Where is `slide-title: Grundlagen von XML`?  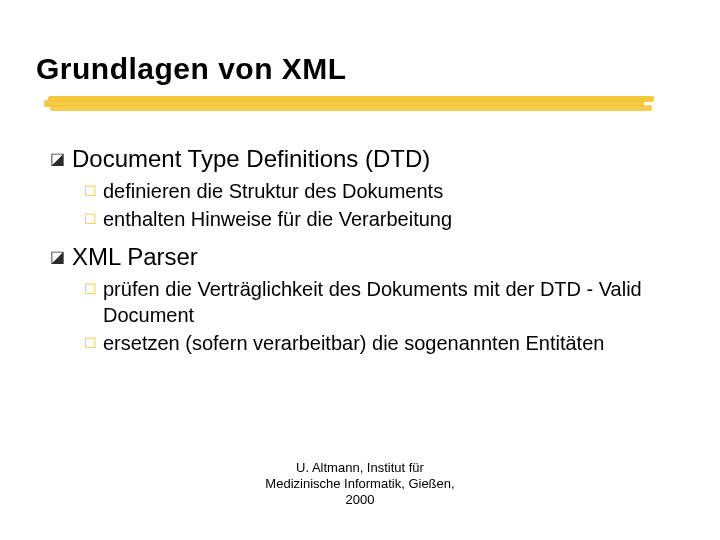
slide-title: Grundlagen von XML is located at coordinates (360, 69).